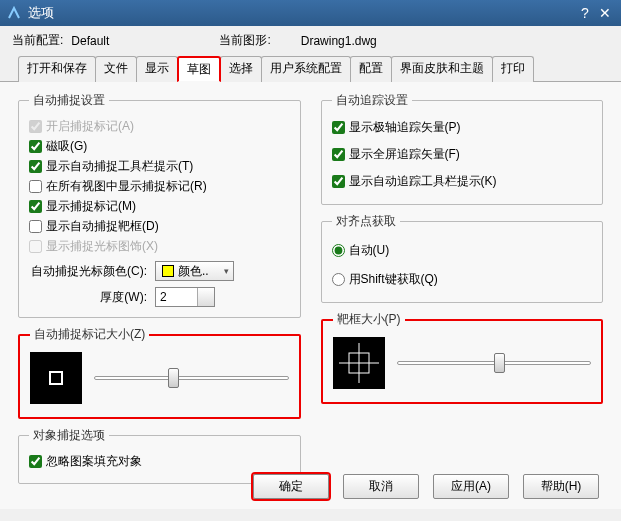 This screenshot has width=621, height=521. What do you see at coordinates (338, 154) in the screenshot?
I see `cb-fullscreen` at bounding box center [338, 154].